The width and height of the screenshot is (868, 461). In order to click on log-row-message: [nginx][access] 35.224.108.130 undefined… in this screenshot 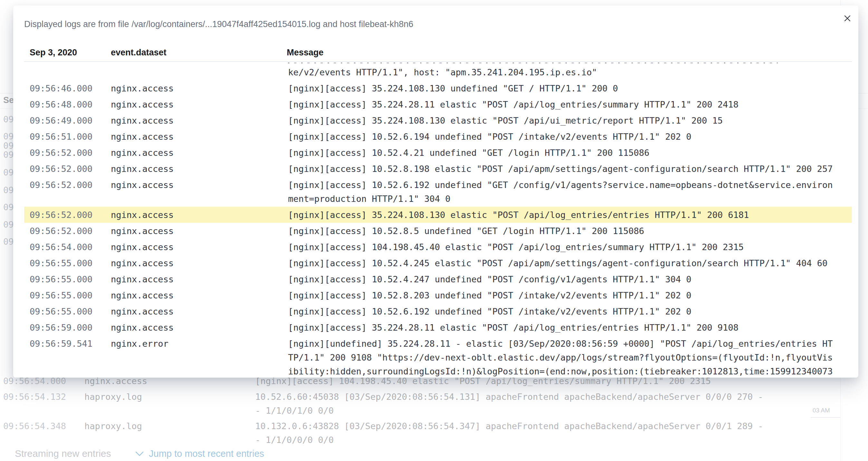, I will do `click(562, 88)`.